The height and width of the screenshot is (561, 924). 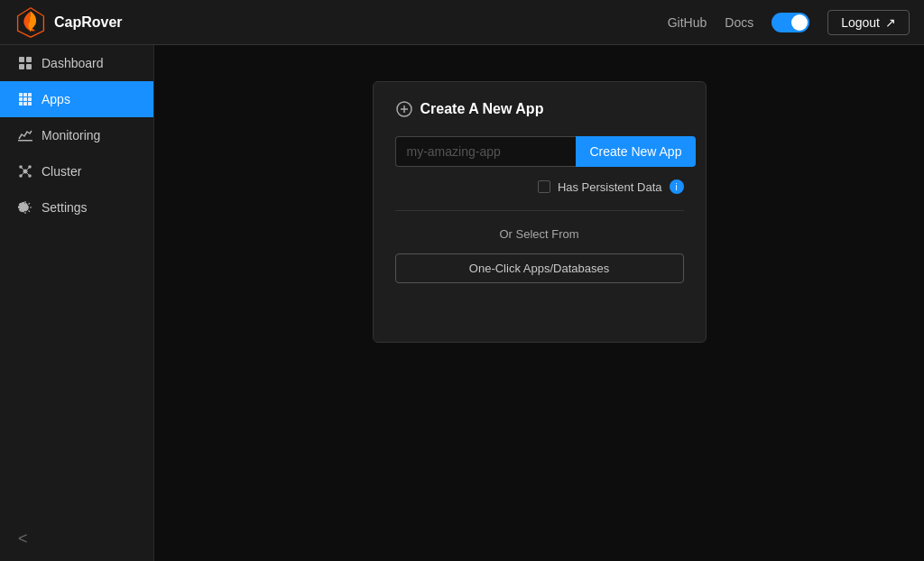 What do you see at coordinates (88, 23) in the screenshot?
I see `app-title: CapRover` at bounding box center [88, 23].